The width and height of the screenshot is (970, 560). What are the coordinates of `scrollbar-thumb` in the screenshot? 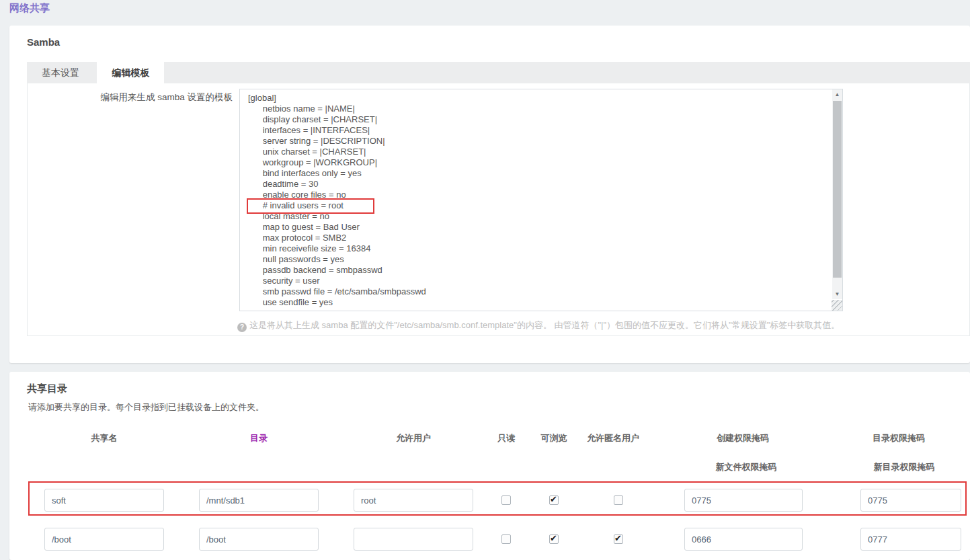 It's located at (838, 190).